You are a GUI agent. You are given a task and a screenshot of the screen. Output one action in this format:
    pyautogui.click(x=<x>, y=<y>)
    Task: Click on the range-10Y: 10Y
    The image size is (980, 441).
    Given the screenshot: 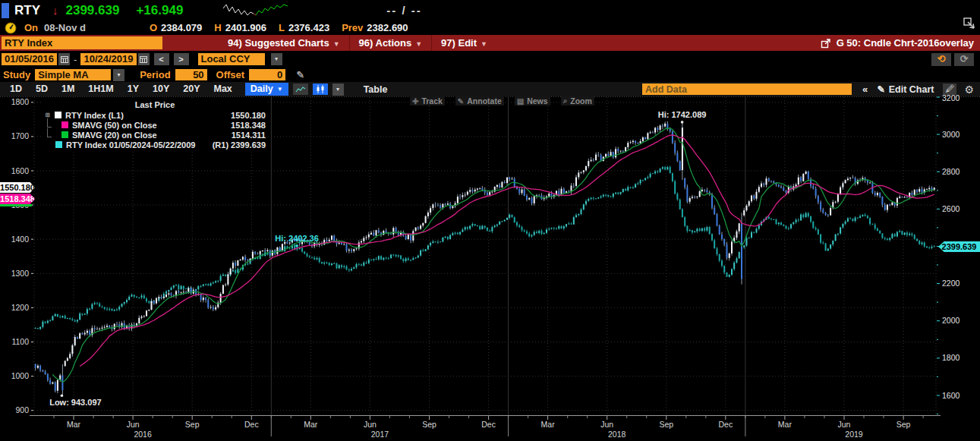 What is the action you would take?
    pyautogui.click(x=161, y=90)
    